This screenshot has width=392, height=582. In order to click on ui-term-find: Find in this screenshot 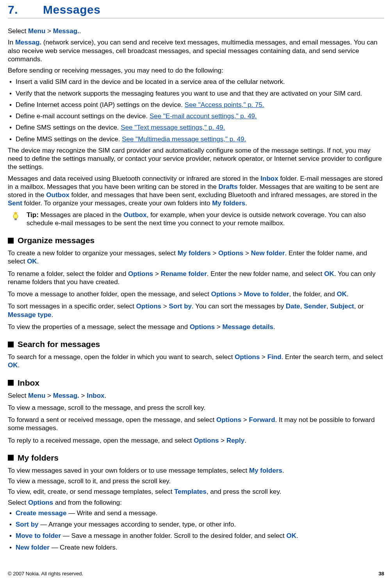, I will do `click(274, 357)`.